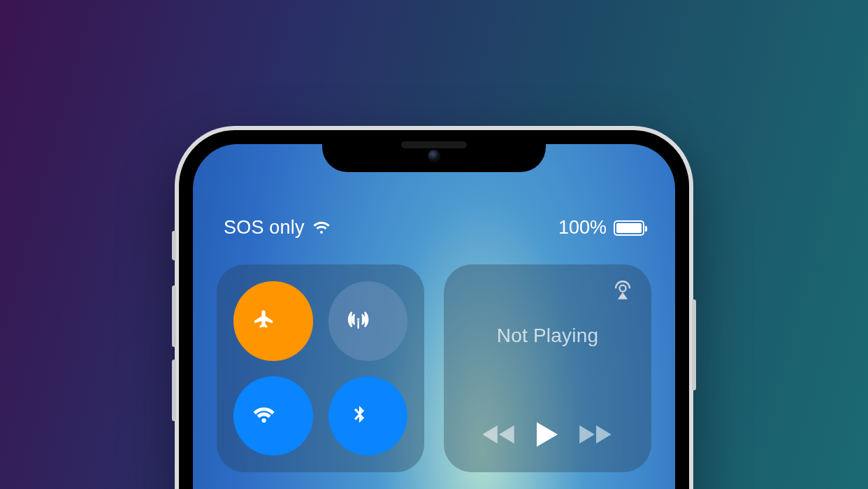  Describe the element at coordinates (629, 228) in the screenshot. I see `battery-fill` at that location.